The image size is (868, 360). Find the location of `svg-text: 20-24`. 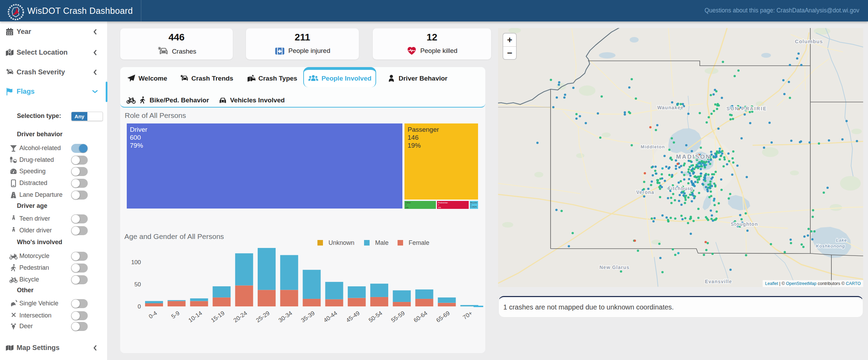

svg-text: 20-24 is located at coordinates (240, 317).